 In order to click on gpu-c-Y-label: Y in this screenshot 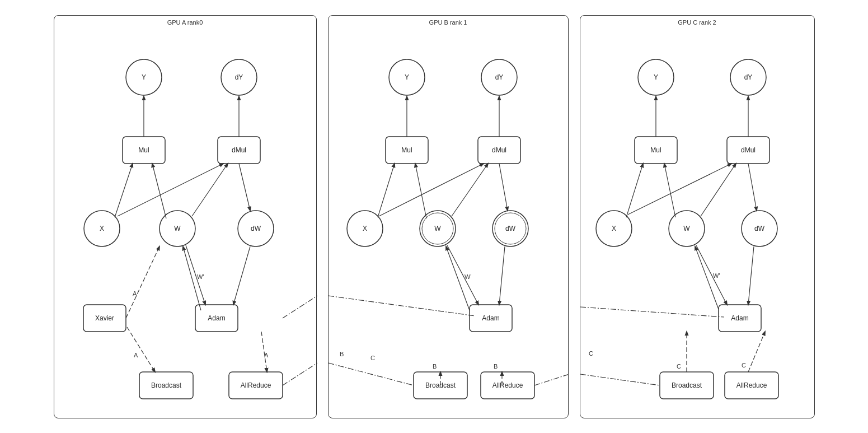, I will do `click(655, 77)`.